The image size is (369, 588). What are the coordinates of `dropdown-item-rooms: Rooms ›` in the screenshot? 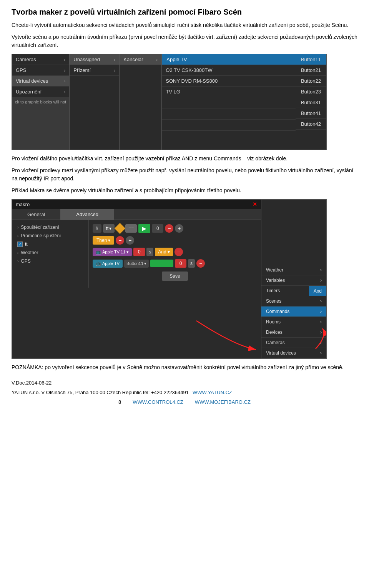 It's located at (294, 322).